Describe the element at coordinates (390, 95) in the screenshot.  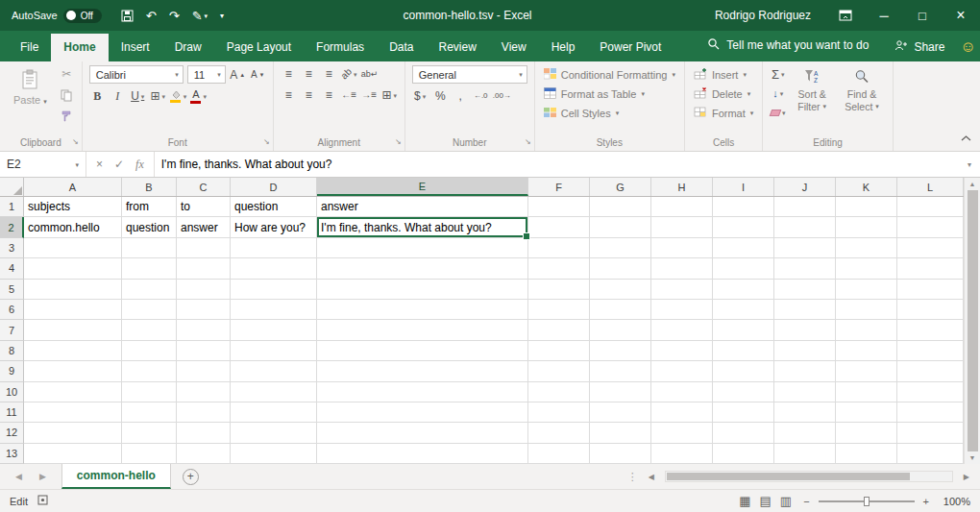
I see `merge-center-button: ⊞▾` at that location.